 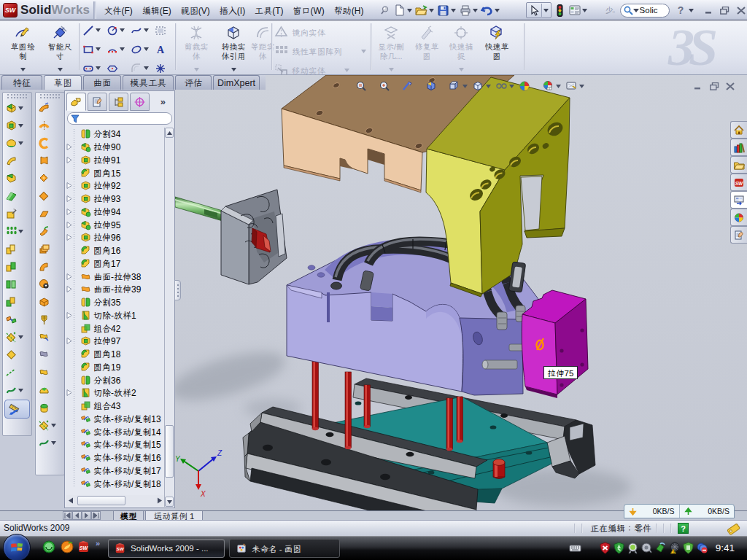 What do you see at coordinates (560, 10) in the screenshot?
I see `traffic-light-icon` at bounding box center [560, 10].